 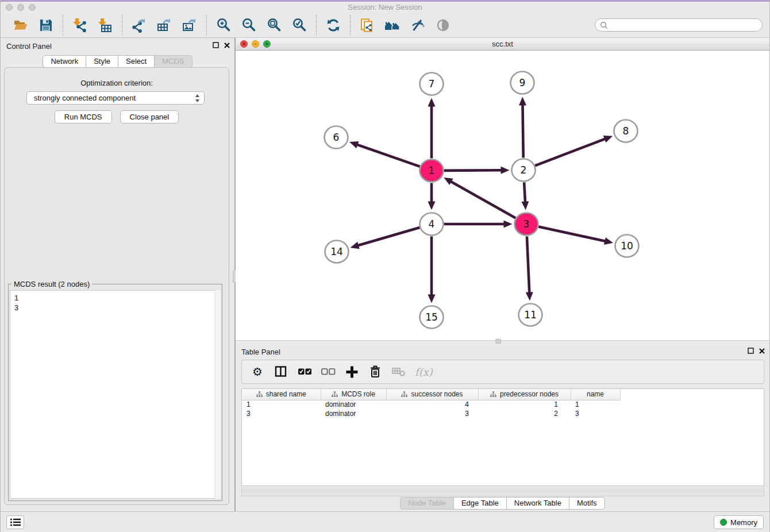 What do you see at coordinates (385, 25) in the screenshot?
I see `main-toolbar` at bounding box center [385, 25].